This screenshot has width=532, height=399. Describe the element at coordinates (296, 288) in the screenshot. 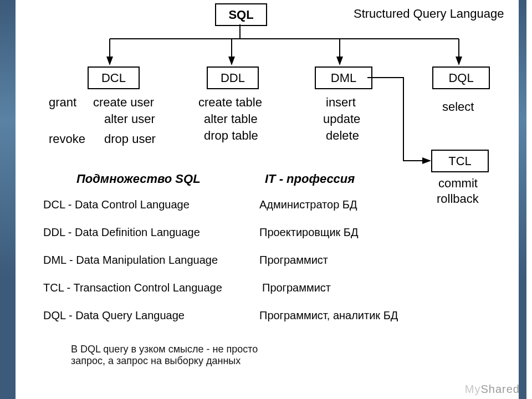

I see `prof-3: Программист` at that location.